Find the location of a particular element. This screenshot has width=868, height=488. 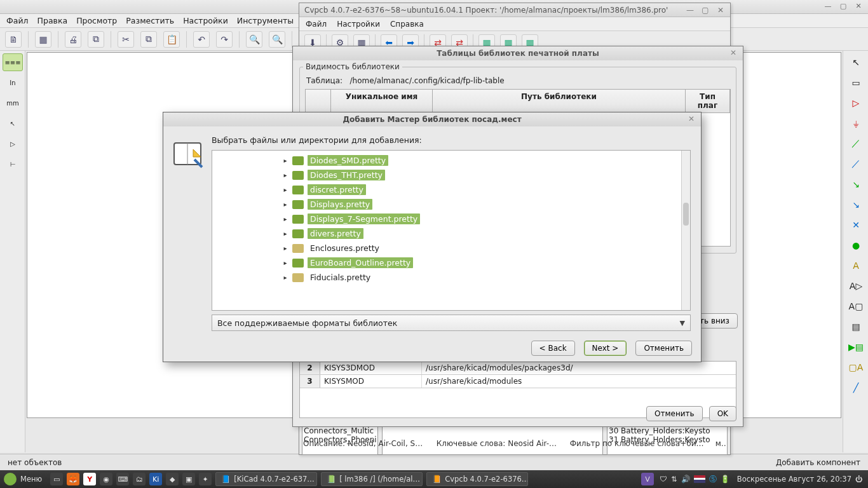

tree-item: ▸Fiducials.pretty is located at coordinates (486, 277).